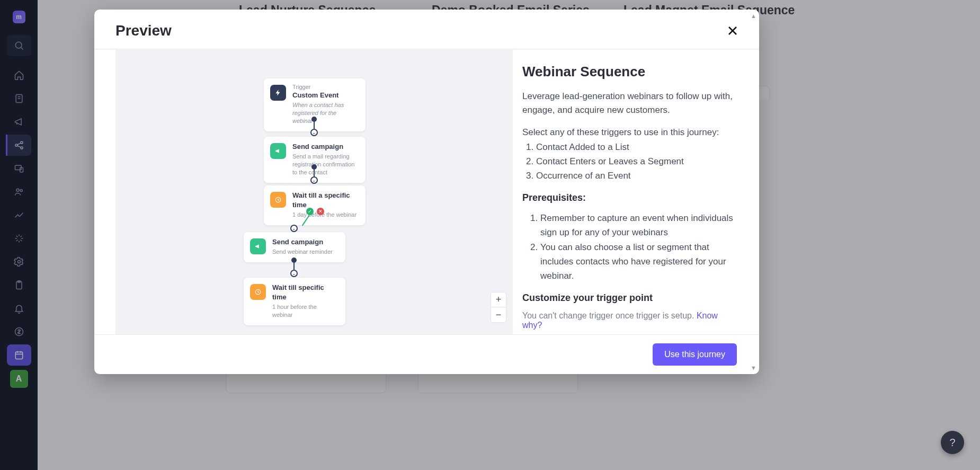 Image resolution: width=980 pixels, height=470 pixels. Describe the element at coordinates (498, 315) in the screenshot. I see `zoom-out-button: −` at that location.